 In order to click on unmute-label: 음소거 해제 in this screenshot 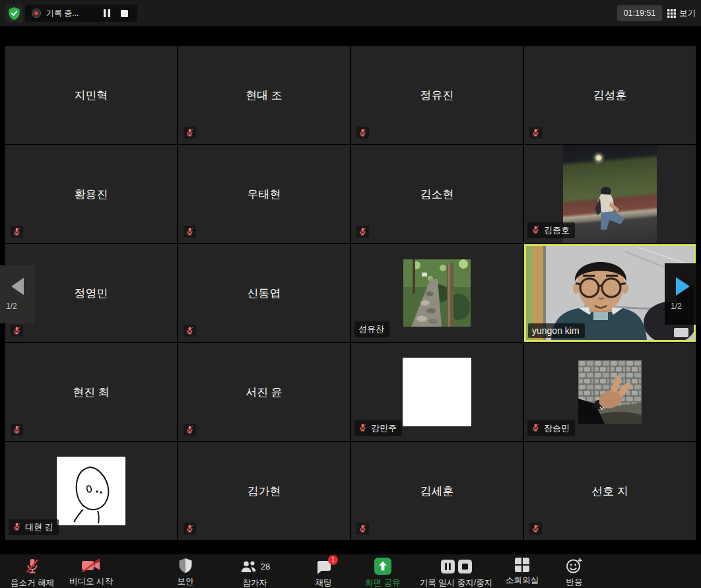, I will do `click(32, 583)`.